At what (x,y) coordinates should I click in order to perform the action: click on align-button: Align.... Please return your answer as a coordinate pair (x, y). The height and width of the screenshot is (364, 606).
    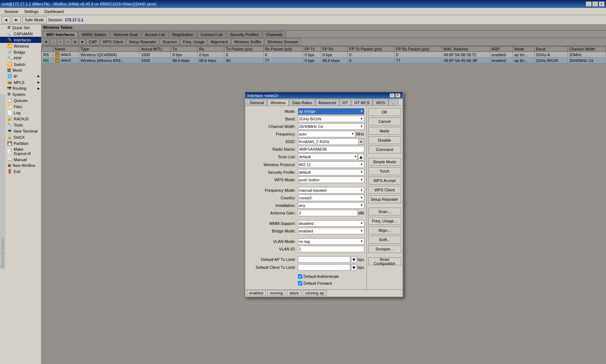
    Looking at the image, I should click on (385, 230).